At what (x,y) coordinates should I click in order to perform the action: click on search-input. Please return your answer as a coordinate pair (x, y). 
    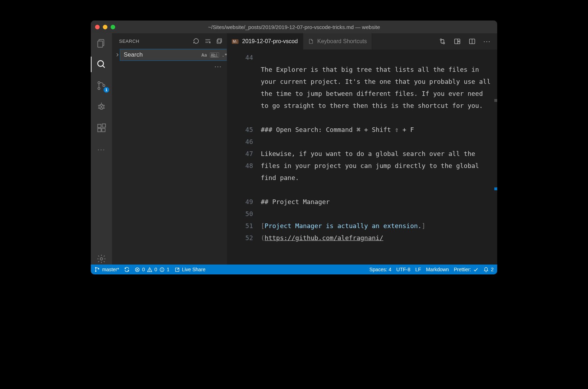
    Looking at the image, I should click on (161, 55).